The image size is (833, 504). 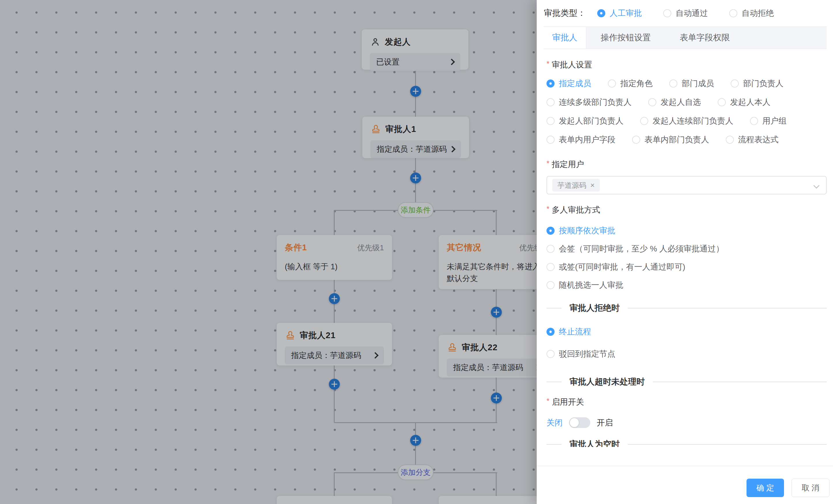 I want to click on radio-terminate-flow: 终止流程, so click(x=569, y=332).